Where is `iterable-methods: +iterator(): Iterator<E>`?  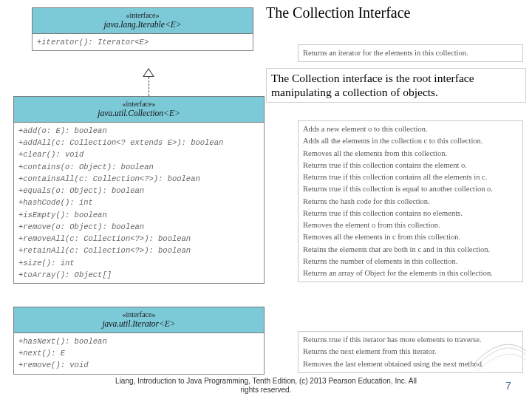
iterable-methods: +iterator(): Iterator<E> is located at coordinates (143, 43).